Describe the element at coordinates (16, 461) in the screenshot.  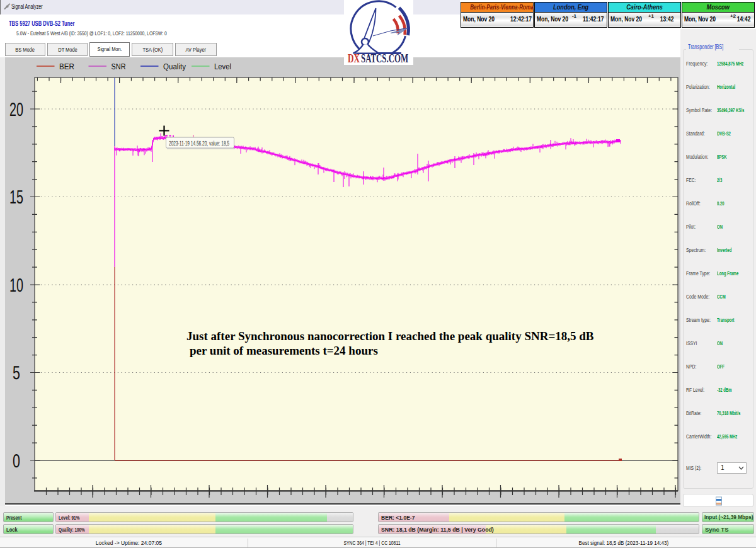
I see `svg-text: 0` at that location.